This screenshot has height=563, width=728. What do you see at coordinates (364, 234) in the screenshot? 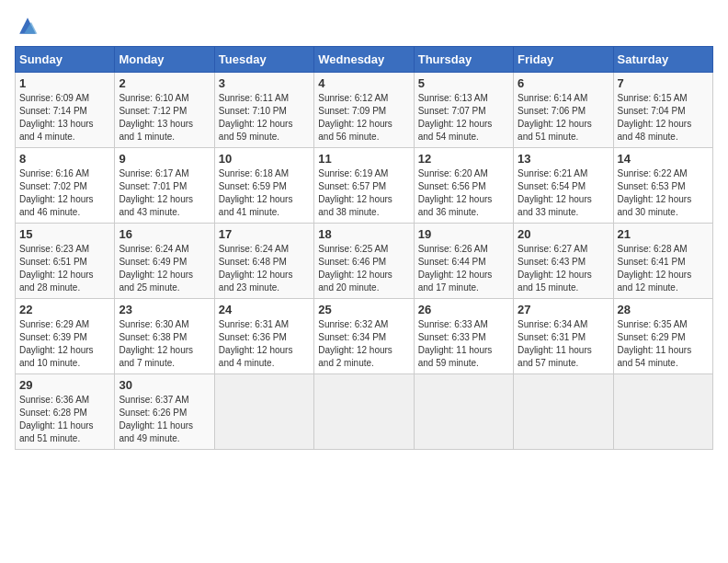
I see `day-number: 18` at bounding box center [364, 234].